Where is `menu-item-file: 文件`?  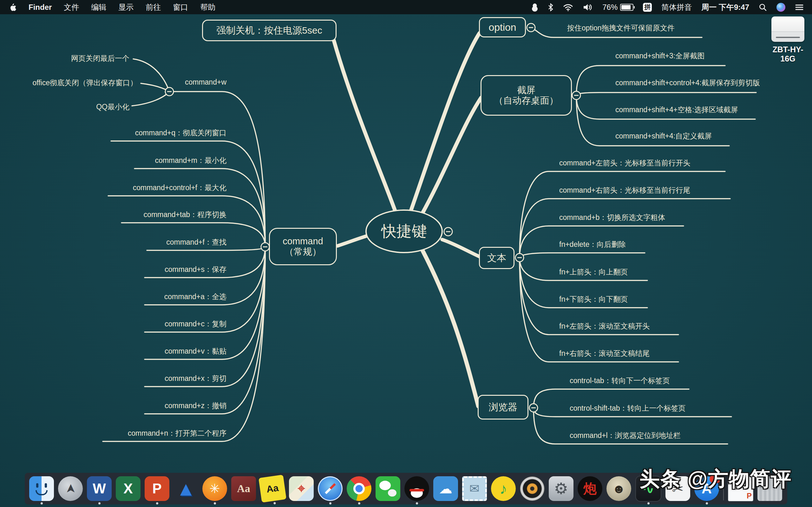
menu-item-file: 文件 is located at coordinates (71, 7).